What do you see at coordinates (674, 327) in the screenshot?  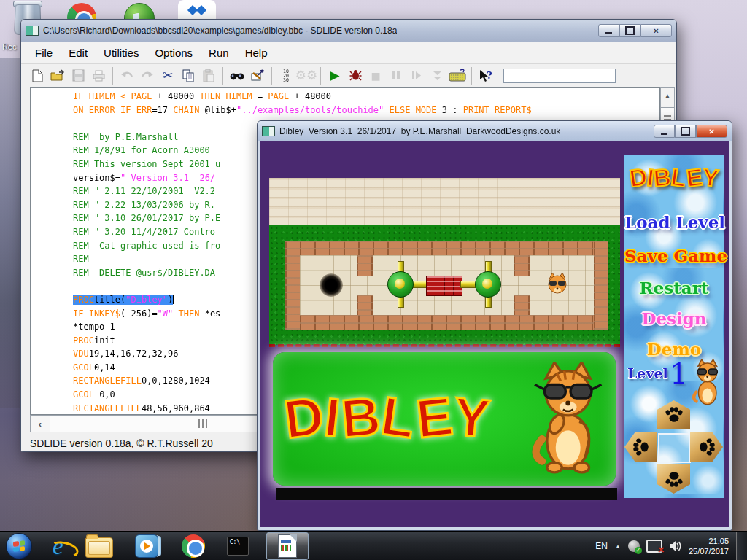 I see `game-sidebar: DIBLEY Load LevelSave GameRestartDesignD…` at bounding box center [674, 327].